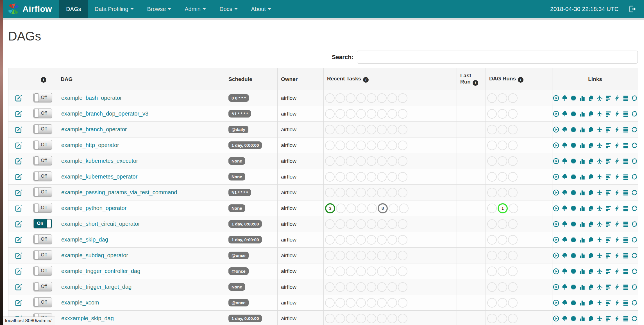  Describe the element at coordinates (96, 287) in the screenshot. I see `dag-link: example_trigger_target_dag` at that location.